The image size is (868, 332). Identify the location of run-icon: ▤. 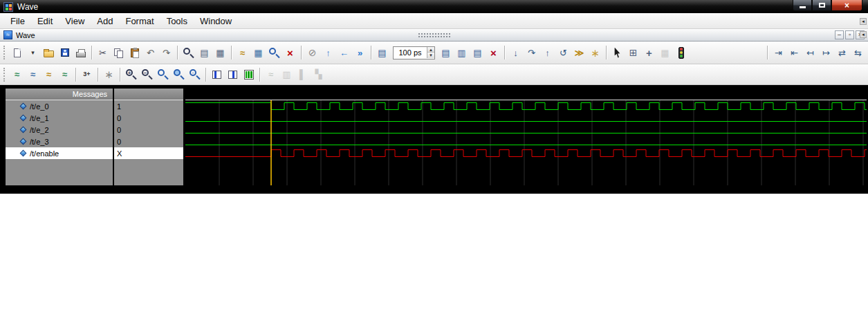
(445, 53).